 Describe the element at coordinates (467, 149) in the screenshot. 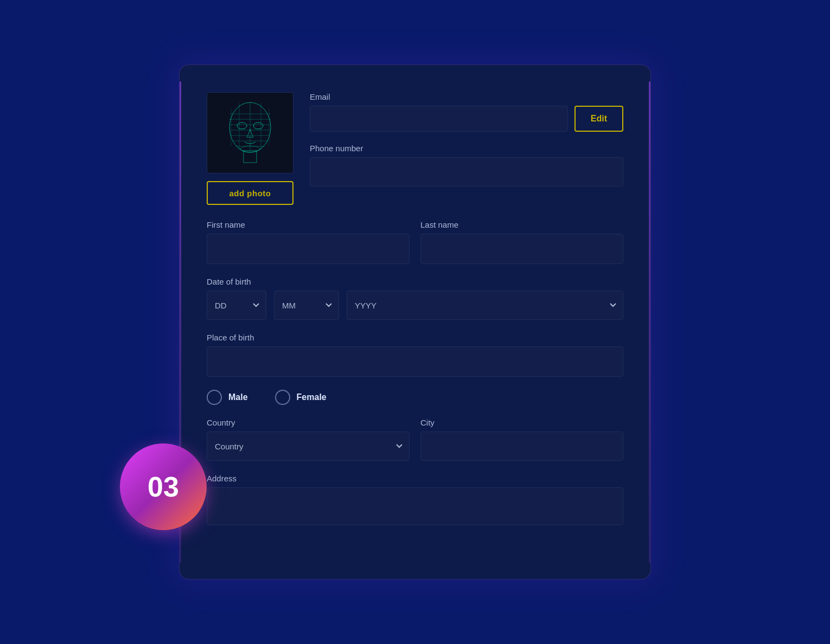

I see `phone-label: Phone number` at that location.